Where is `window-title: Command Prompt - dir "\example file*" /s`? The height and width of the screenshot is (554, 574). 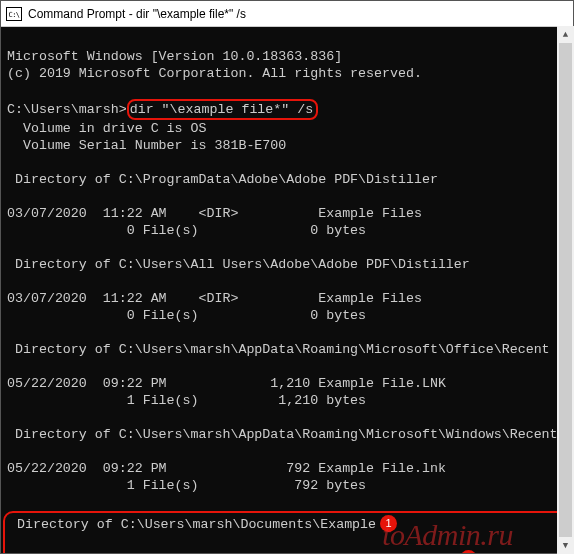
window-title: Command Prompt - dir "\example file*" /s is located at coordinates (137, 14).